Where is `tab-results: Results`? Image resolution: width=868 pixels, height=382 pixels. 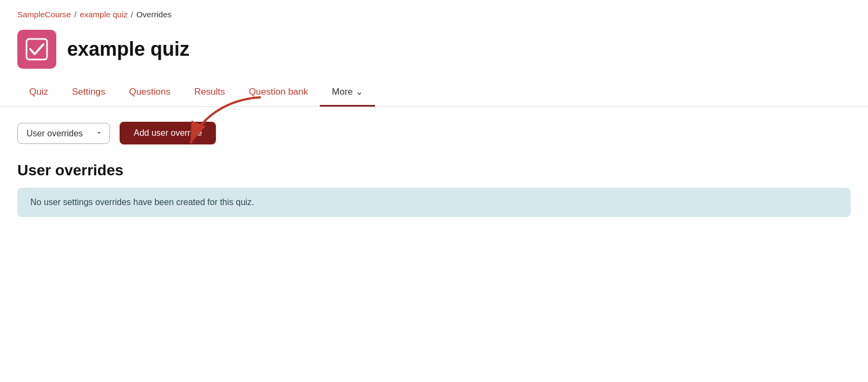 tab-results: Results is located at coordinates (210, 93).